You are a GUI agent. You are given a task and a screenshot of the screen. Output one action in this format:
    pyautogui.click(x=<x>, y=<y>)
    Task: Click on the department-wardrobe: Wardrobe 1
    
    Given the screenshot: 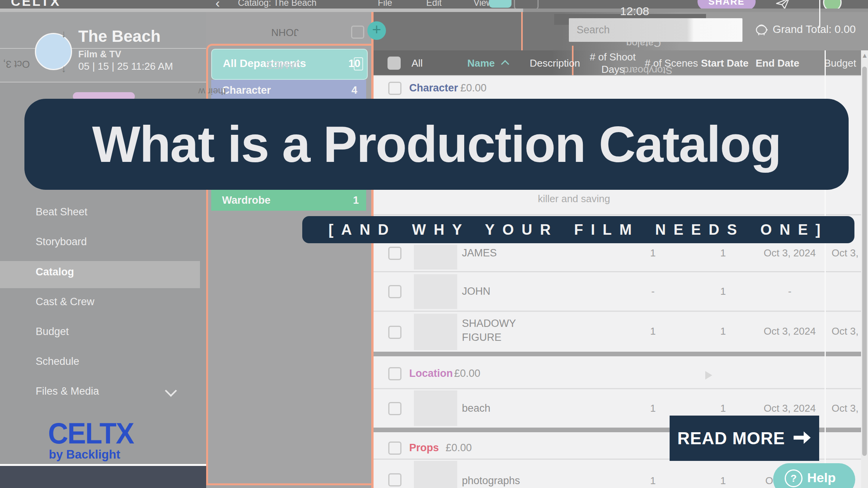 What is the action you would take?
    pyautogui.click(x=289, y=200)
    